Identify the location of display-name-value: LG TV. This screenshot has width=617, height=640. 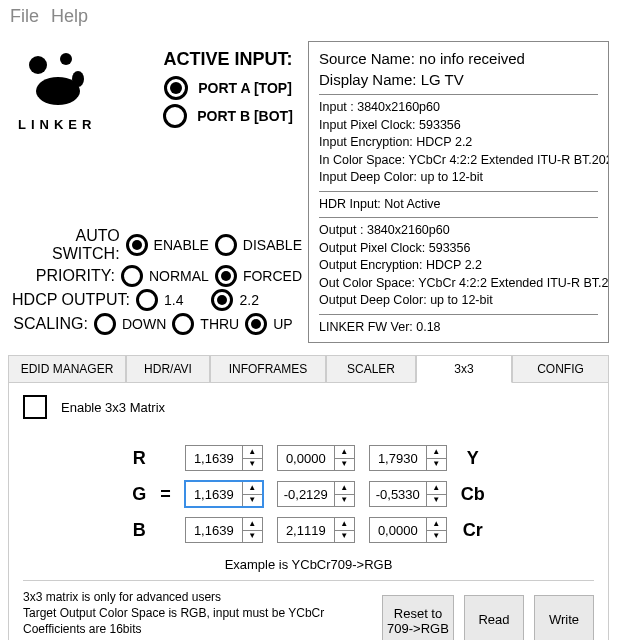
(442, 80).